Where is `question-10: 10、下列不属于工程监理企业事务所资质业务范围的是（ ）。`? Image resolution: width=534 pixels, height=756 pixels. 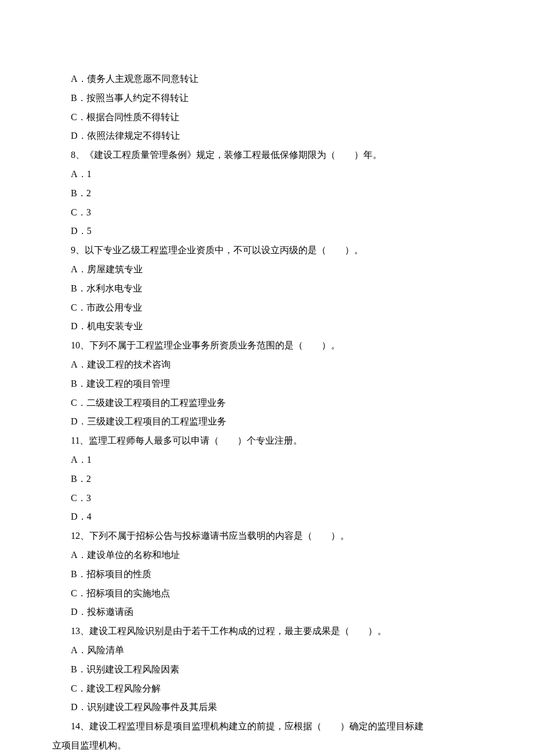 question-10: 10、下列不属于工程监理企业事务所资质业务范围的是（ ）。 is located at coordinates (267, 346).